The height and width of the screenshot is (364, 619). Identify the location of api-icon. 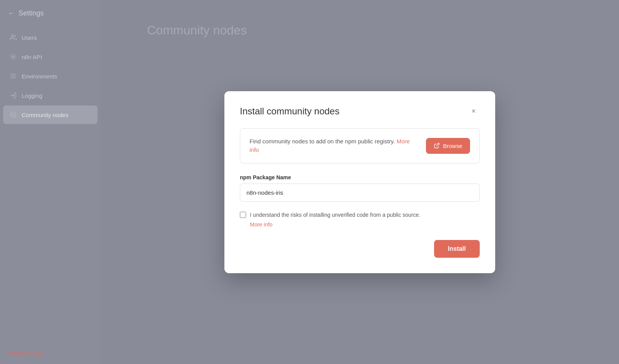
(13, 57).